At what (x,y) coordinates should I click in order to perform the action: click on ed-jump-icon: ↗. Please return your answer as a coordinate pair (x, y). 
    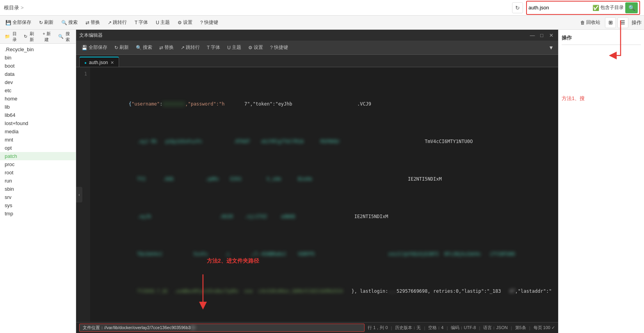
    Looking at the image, I should click on (183, 48).